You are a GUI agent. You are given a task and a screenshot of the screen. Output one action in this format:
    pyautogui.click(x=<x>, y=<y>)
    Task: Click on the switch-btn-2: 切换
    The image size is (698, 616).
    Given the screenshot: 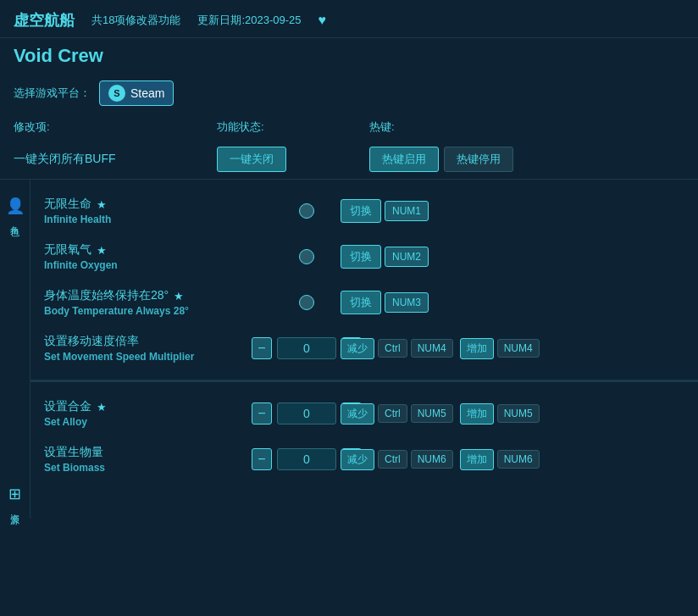 What is the action you would take?
    pyautogui.click(x=361, y=302)
    